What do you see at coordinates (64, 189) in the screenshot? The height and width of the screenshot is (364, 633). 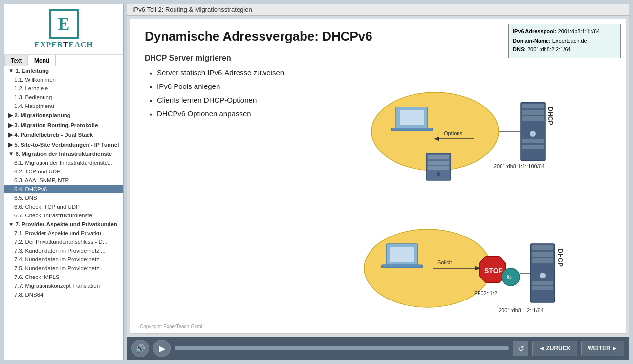 I see `nav-item: 6.4. DHCPv6` at bounding box center [64, 189].